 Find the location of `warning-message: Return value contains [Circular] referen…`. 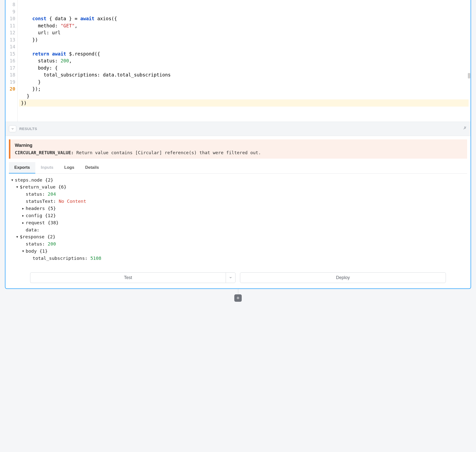

warning-message: Return value contains [Circular] referen… is located at coordinates (167, 152).